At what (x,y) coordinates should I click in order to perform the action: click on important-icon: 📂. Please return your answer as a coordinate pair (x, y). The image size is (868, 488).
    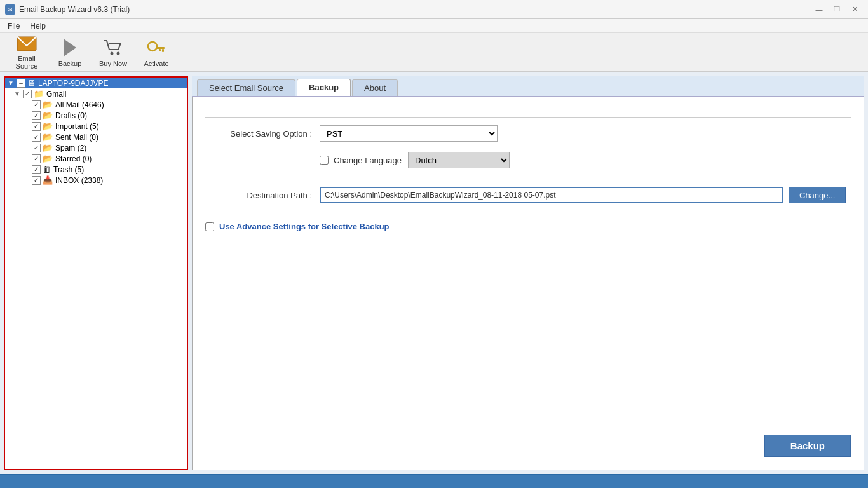
    Looking at the image, I should click on (48, 126).